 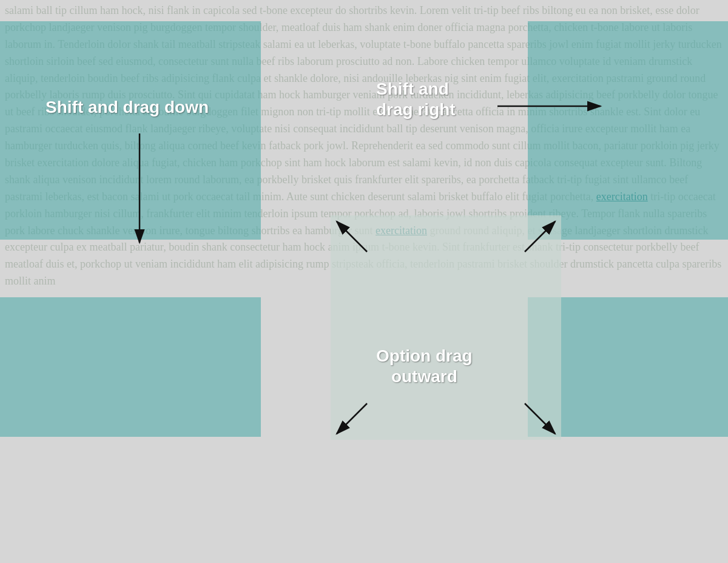 I want to click on option-drag-outward-label: Option dragoutward, so click(x=425, y=366).